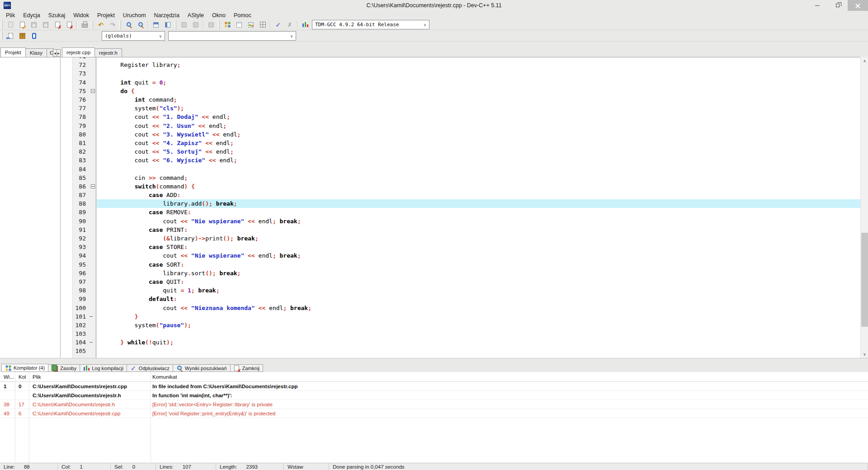  What do you see at coordinates (460, 73) in the screenshot?
I see `code-line-73: 73` at bounding box center [460, 73].